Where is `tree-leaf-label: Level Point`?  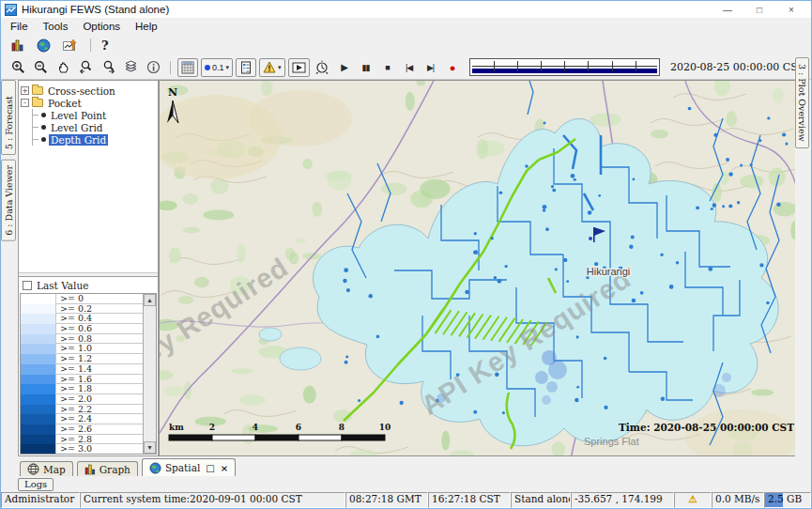
tree-leaf-label: Level Point is located at coordinates (79, 116).